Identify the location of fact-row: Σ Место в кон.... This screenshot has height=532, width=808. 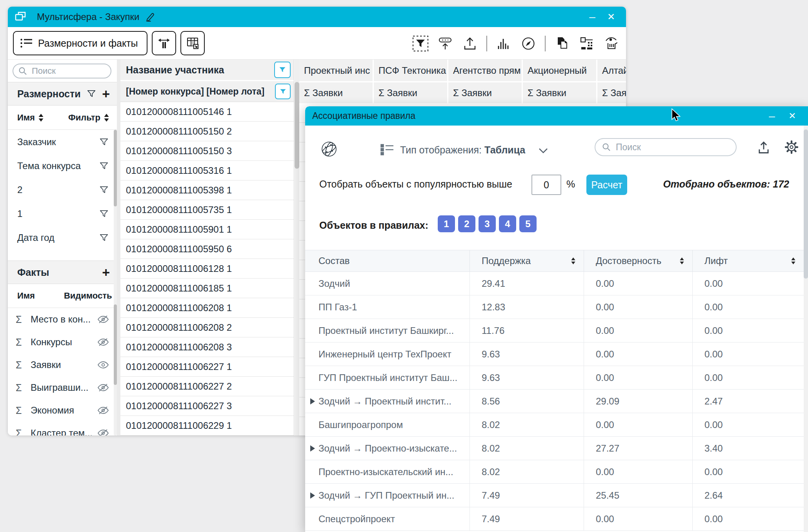
(62, 319).